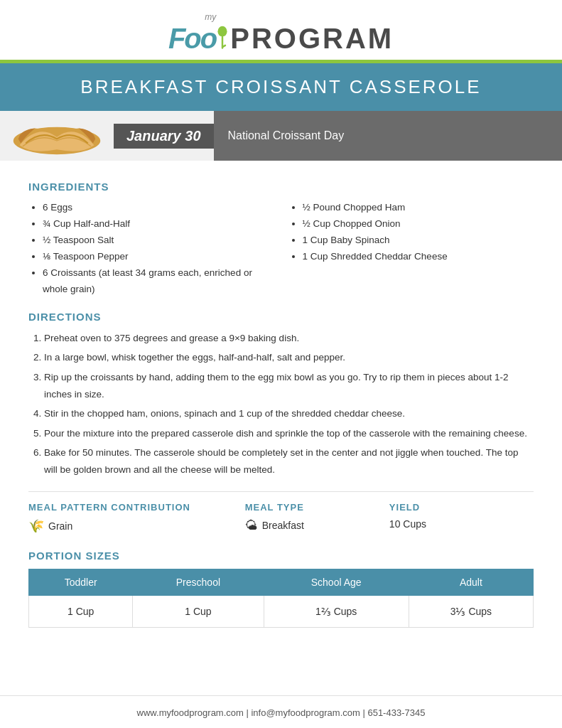 The image size is (562, 728). What do you see at coordinates (163, 136) in the screenshot?
I see `date-badge: January 30` at bounding box center [163, 136].